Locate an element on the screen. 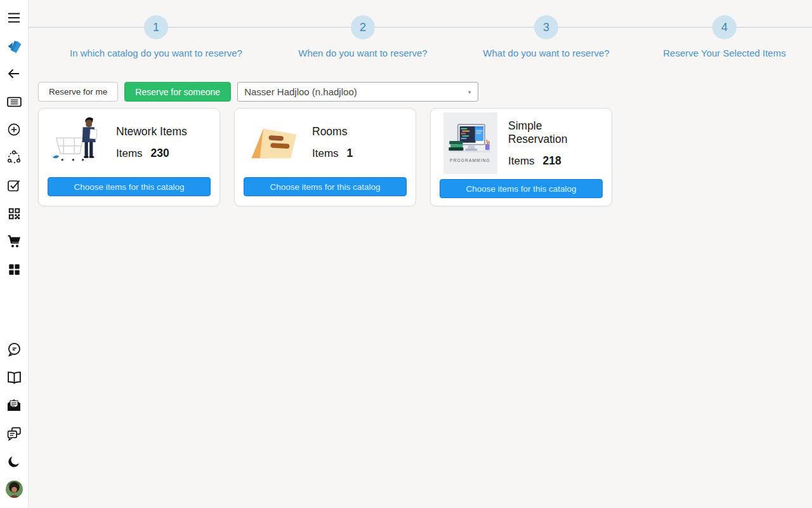  grid-icon is located at coordinates (14, 269).